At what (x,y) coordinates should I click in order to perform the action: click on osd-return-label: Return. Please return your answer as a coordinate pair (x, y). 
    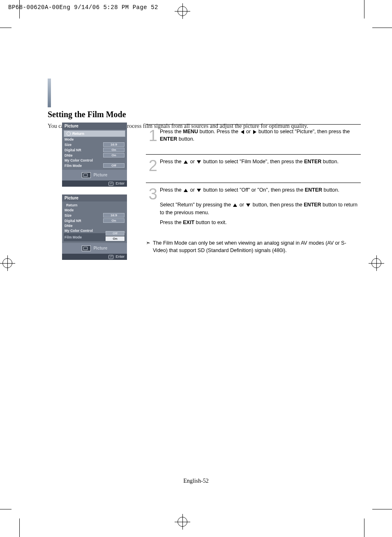
    Looking at the image, I should click on (78, 134).